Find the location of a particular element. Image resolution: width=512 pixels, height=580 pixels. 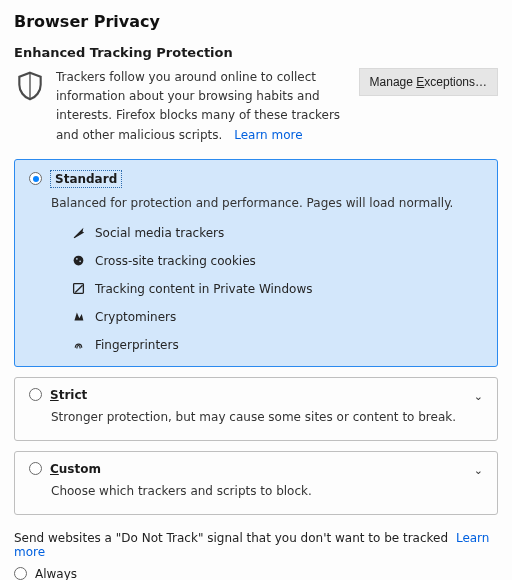

tracker-fingerprint-label: Fingerprinters is located at coordinates (137, 345).